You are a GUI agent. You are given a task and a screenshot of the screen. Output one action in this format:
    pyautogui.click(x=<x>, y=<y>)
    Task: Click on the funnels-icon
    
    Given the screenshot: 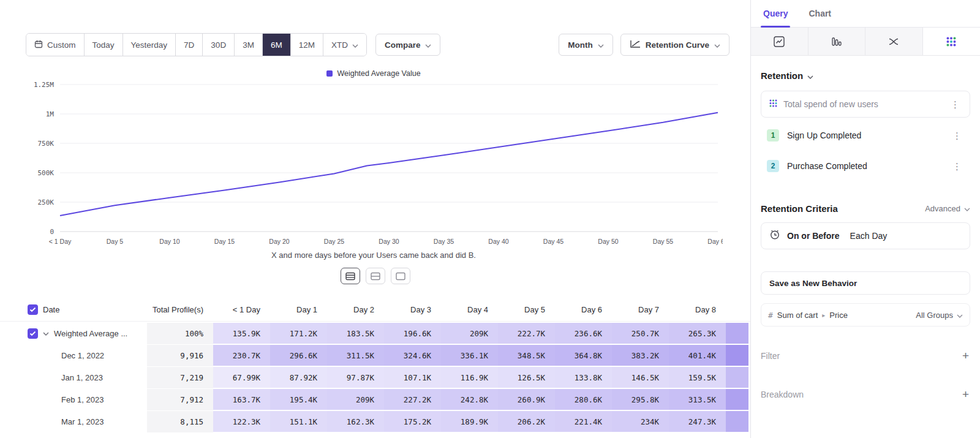 What is the action you would take?
    pyautogui.click(x=837, y=42)
    